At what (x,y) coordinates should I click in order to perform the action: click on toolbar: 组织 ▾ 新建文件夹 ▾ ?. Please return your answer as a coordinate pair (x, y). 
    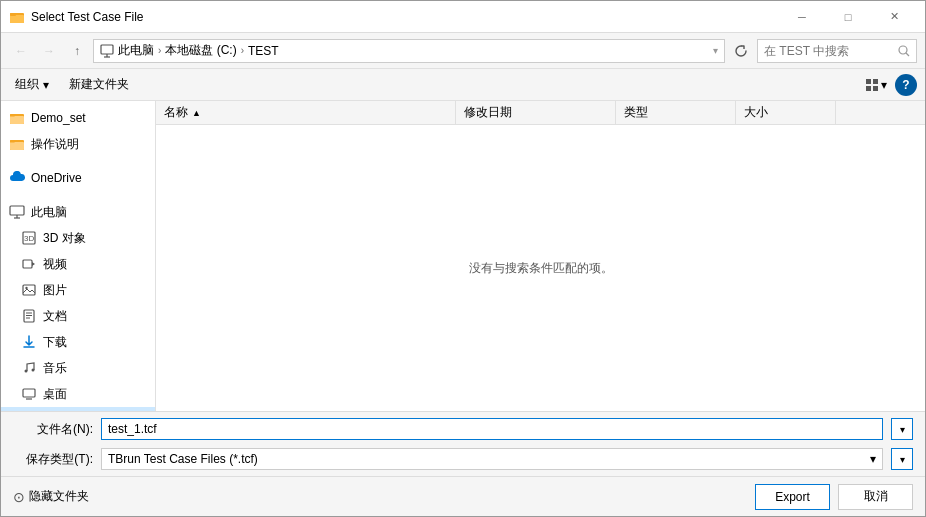
    Looking at the image, I should click on (463, 85).